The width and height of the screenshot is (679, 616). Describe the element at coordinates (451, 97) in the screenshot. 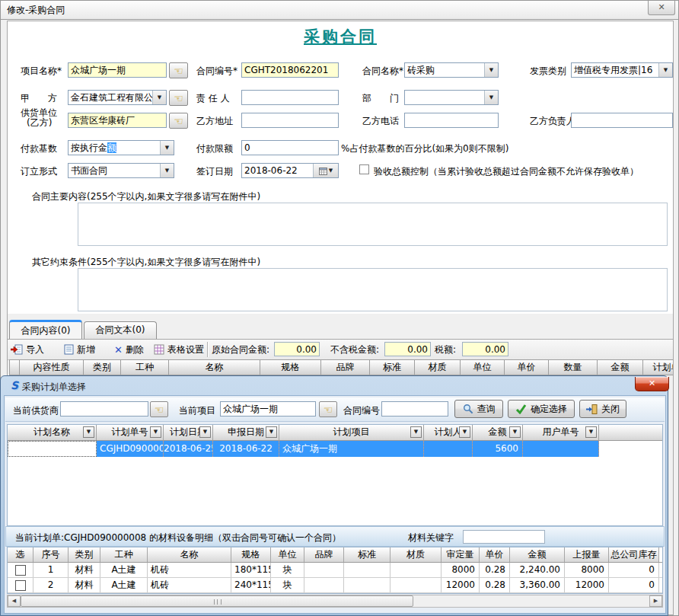

I see `department-combo: ▼` at that location.